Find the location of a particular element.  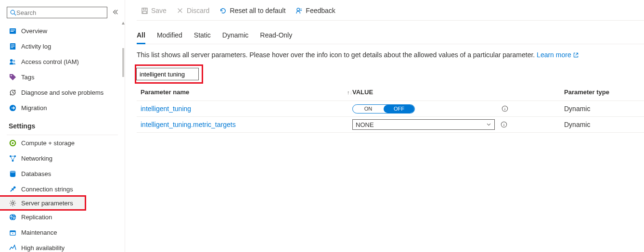

sidebar-item-diagnose: Diagnose and solve problems is located at coordinates (63, 92).